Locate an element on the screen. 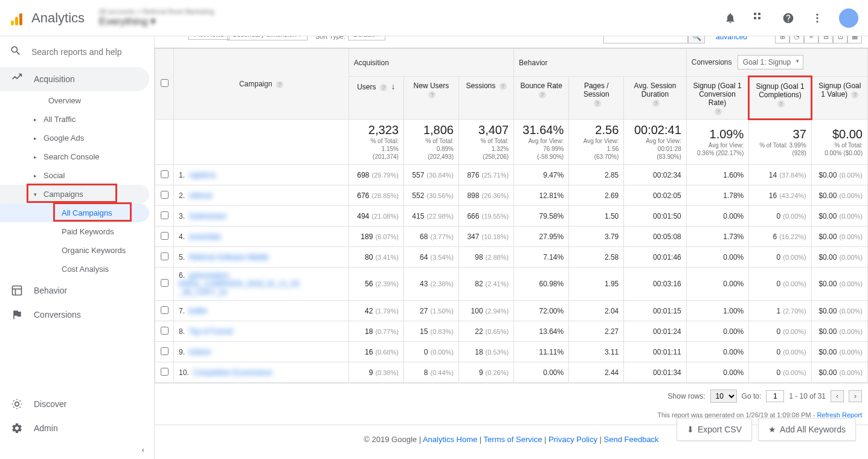 The height and width of the screenshot is (459, 868). table-row: 6. gotocreators EMAIL_CAMPAIGN_2019_01_1… is located at coordinates (512, 284).